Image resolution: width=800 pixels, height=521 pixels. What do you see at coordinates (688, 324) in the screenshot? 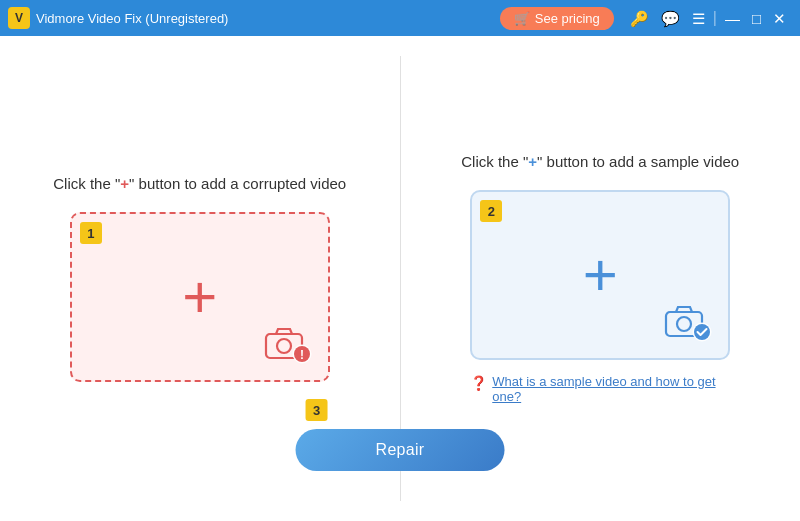
I see `sample-camera-icon` at bounding box center [688, 324].